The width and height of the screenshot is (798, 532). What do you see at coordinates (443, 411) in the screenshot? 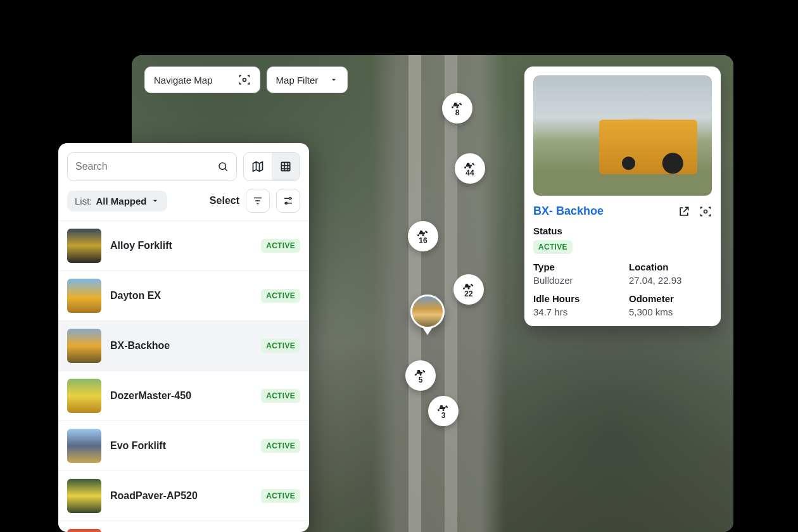
I see `cluster-marker: 3` at bounding box center [443, 411].